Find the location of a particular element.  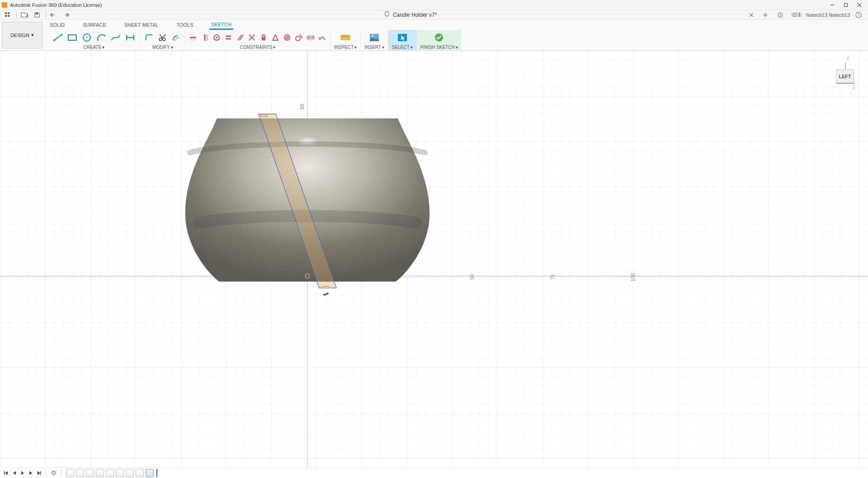

window-minimize-button is located at coordinates (832, 5).